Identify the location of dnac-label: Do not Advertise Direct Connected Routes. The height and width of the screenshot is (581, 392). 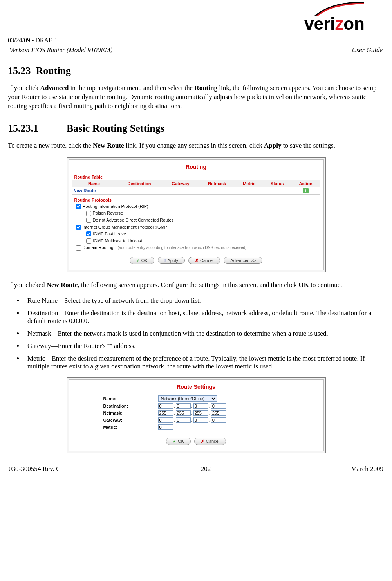
(133, 220).